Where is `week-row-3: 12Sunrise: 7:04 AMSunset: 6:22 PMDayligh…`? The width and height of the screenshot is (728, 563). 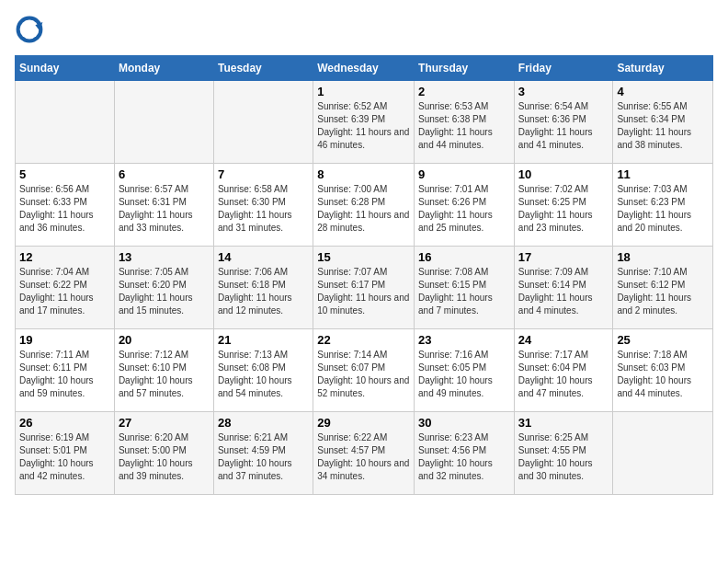
week-row-3: 12Sunrise: 7:04 AMSunset: 6:22 PMDayligh… is located at coordinates (364, 288).